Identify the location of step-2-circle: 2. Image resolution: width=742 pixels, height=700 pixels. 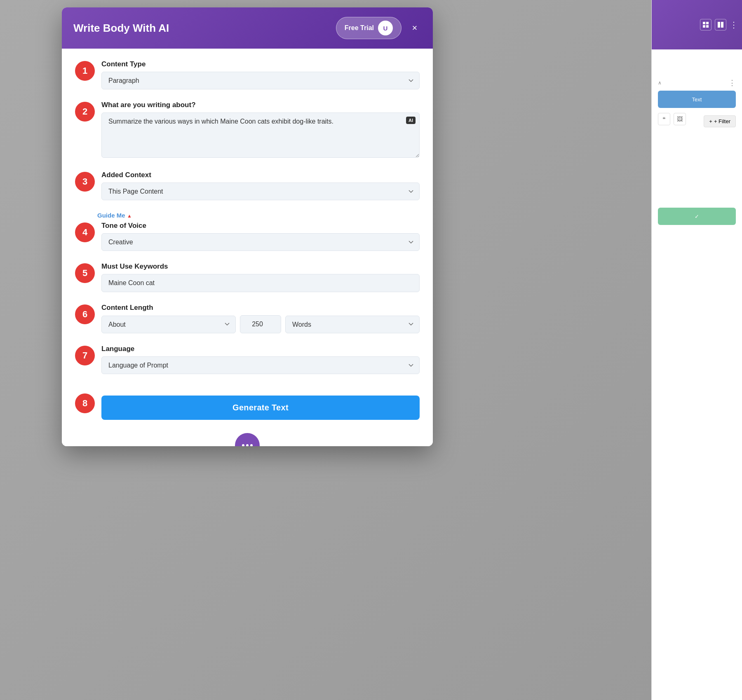
(85, 112).